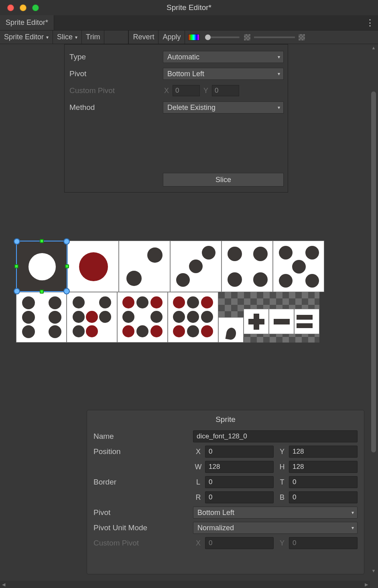 This screenshot has height=588, width=378. Describe the element at coordinates (143, 513) in the screenshot. I see `inspector-pivot-label: Pivot` at that location.